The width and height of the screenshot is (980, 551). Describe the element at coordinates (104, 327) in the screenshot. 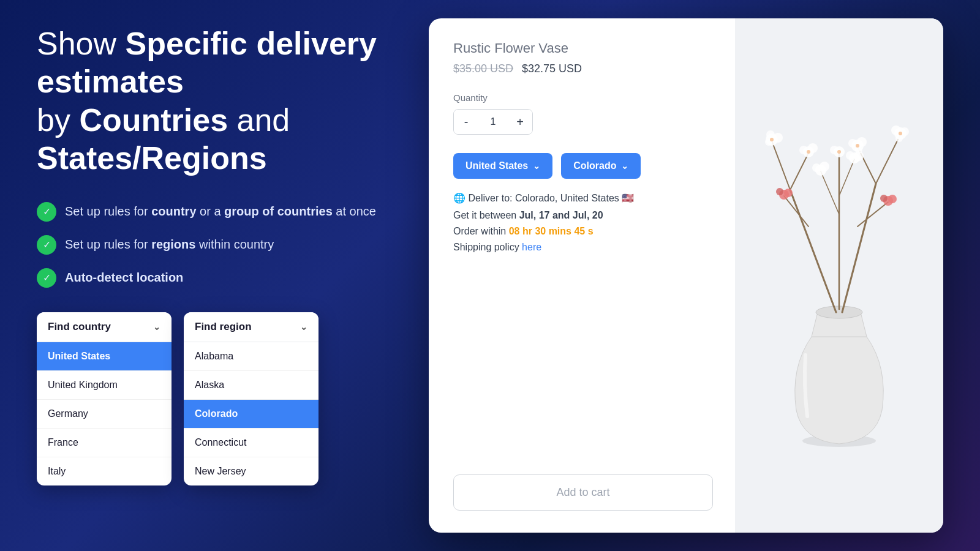

I see `country-dropdown-header: Find country ⌄` at that location.